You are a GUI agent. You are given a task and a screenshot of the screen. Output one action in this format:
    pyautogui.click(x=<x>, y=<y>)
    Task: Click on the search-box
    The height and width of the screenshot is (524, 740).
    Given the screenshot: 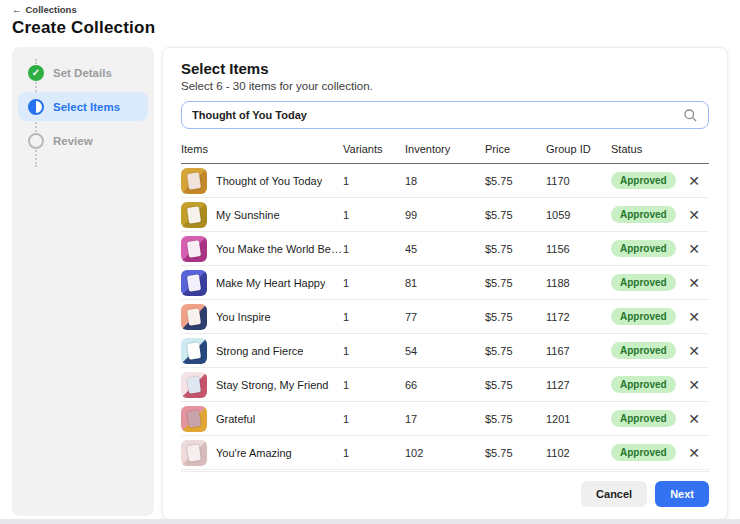 What is the action you would take?
    pyautogui.click(x=445, y=115)
    